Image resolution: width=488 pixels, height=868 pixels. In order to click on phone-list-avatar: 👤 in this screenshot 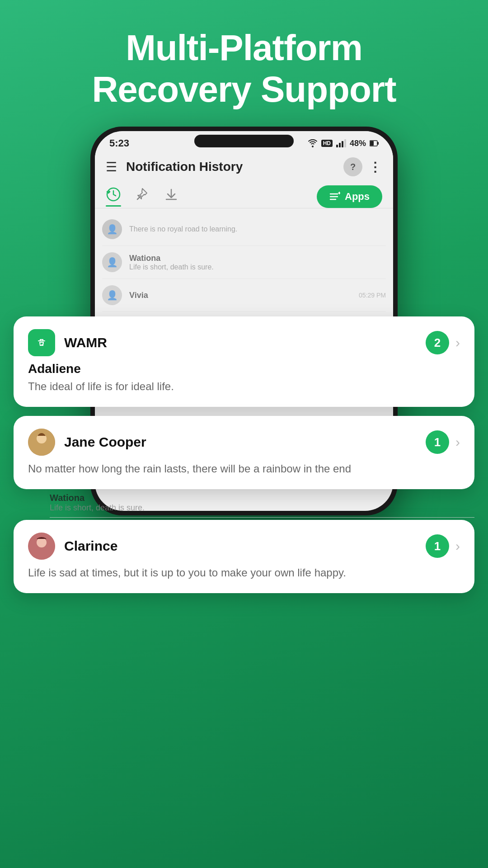, I will do `click(112, 229)`.